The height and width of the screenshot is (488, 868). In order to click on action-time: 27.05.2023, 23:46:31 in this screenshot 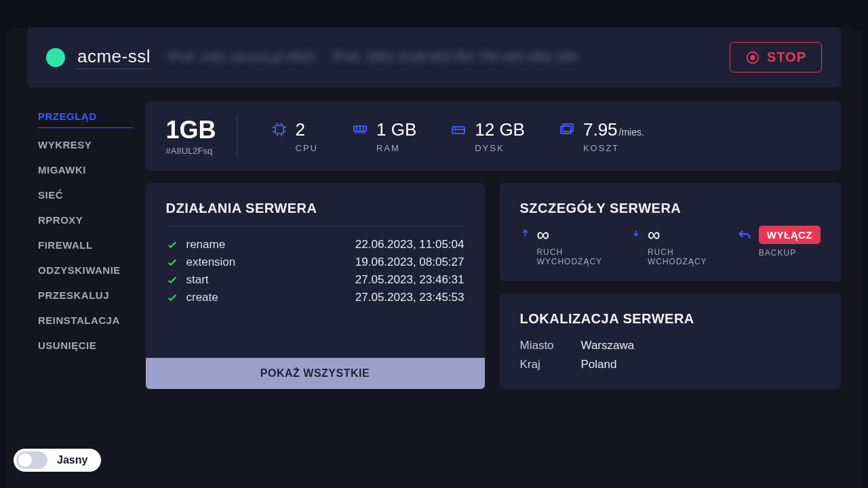, I will do `click(410, 280)`.